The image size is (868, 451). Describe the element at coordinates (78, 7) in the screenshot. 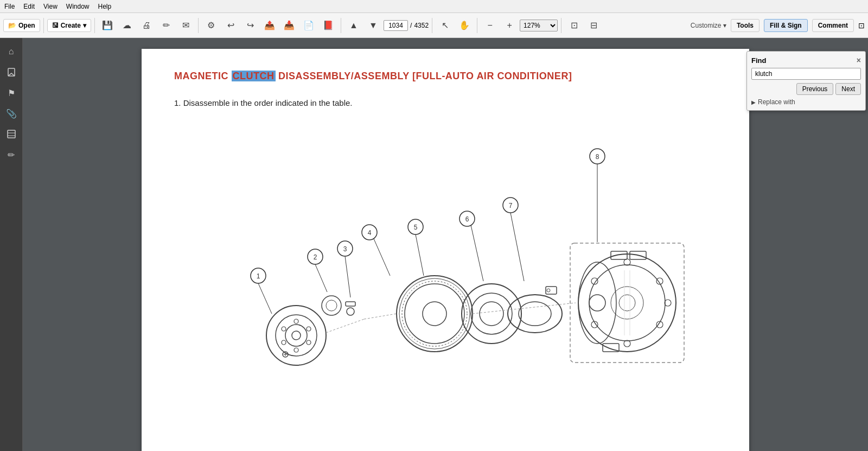

I see `menu-window: Window` at that location.